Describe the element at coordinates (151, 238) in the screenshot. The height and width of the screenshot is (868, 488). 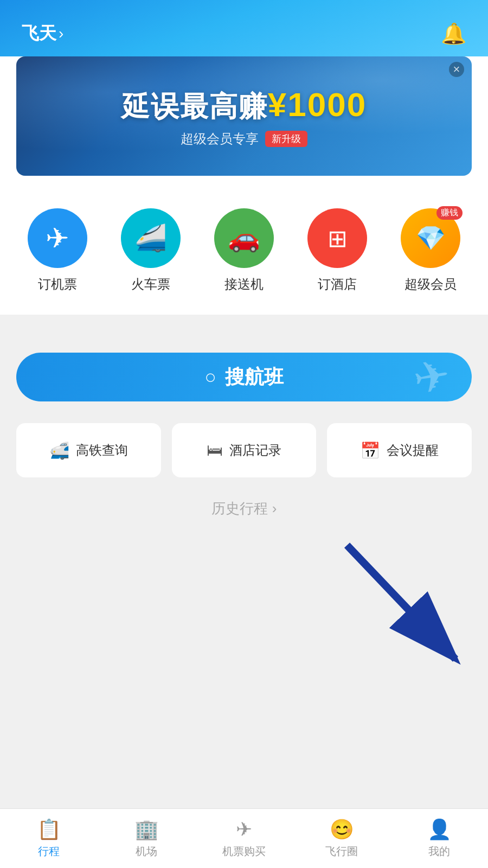
I see `train-ticket-icon: 🚄` at that location.